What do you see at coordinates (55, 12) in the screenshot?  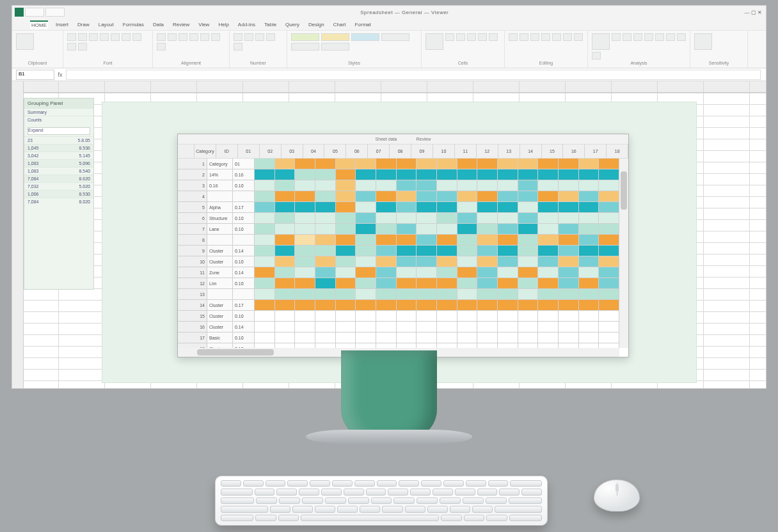 I see `titlebar-tab` at bounding box center [55, 12].